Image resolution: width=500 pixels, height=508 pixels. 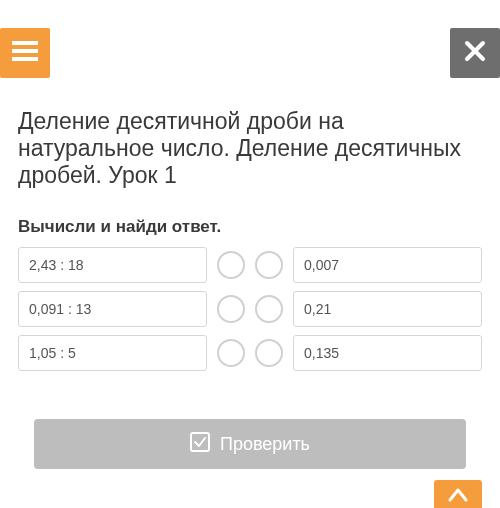 I want to click on match-row: 2,43 : 18 0,007, so click(x=250, y=265).